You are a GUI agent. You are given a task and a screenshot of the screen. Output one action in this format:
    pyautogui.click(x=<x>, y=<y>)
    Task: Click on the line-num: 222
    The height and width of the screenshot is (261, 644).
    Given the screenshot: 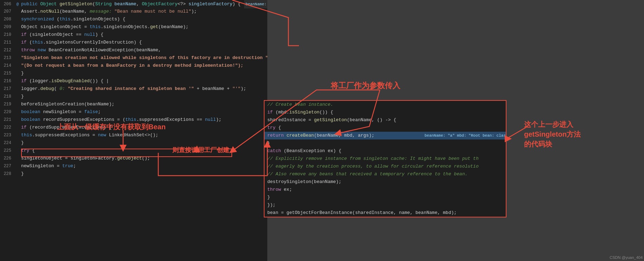 What is the action you would take?
    pyautogui.click(x=7, y=128)
    